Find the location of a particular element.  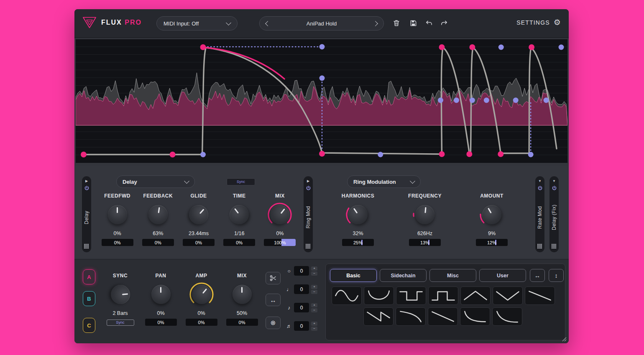

shape-exp-decay is located at coordinates (507, 317).